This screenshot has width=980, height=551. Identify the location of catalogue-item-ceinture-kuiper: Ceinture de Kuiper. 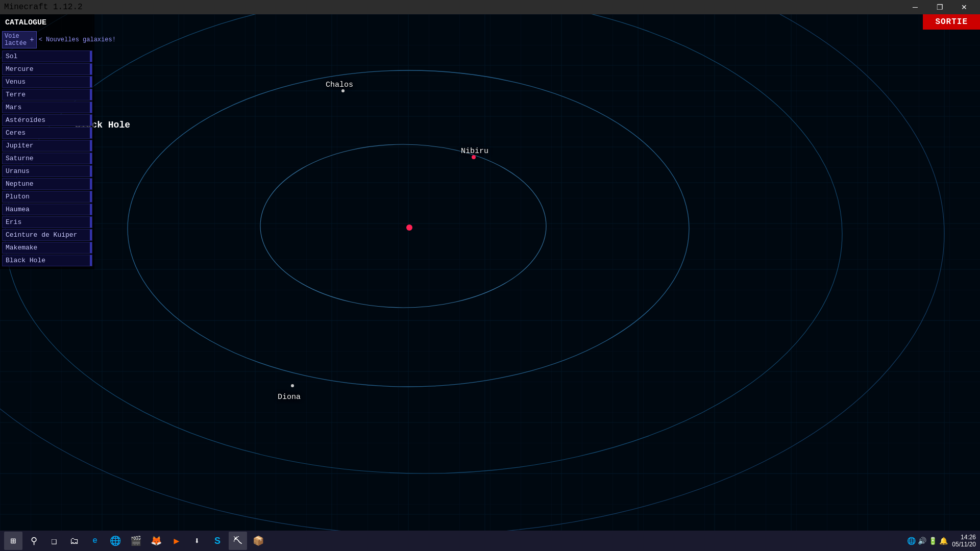
(47, 235).